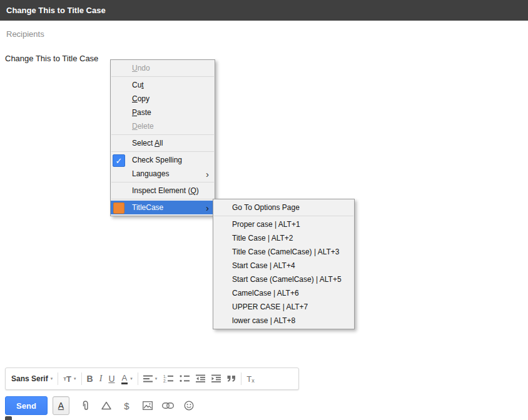 The width and height of the screenshot is (528, 420). I want to click on numbered-list-icon: 1.2., so click(168, 379).